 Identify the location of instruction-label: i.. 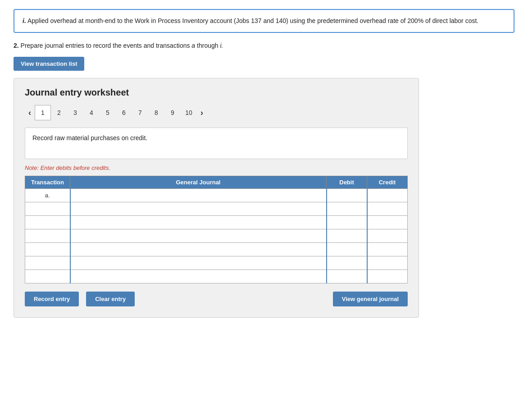
(24, 21).